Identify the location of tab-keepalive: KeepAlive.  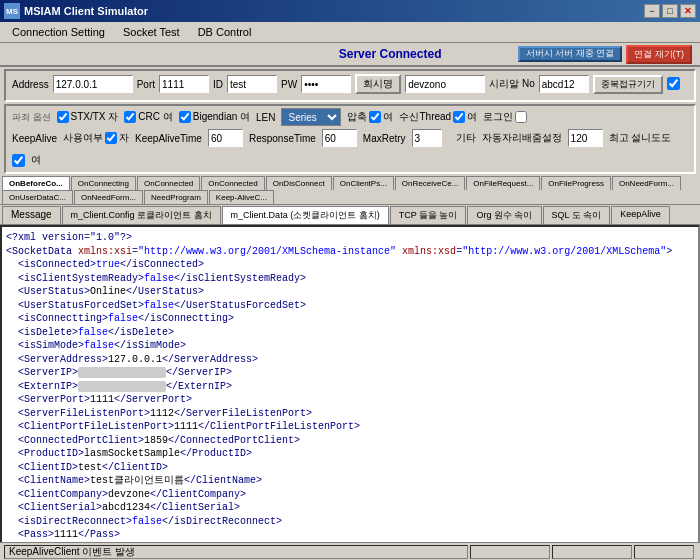
(640, 215).